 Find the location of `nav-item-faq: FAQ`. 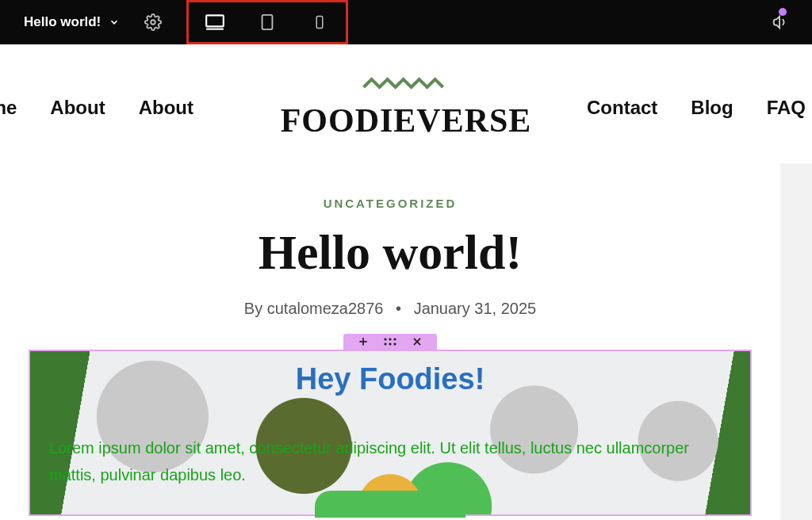

nav-item-faq: FAQ is located at coordinates (787, 108).